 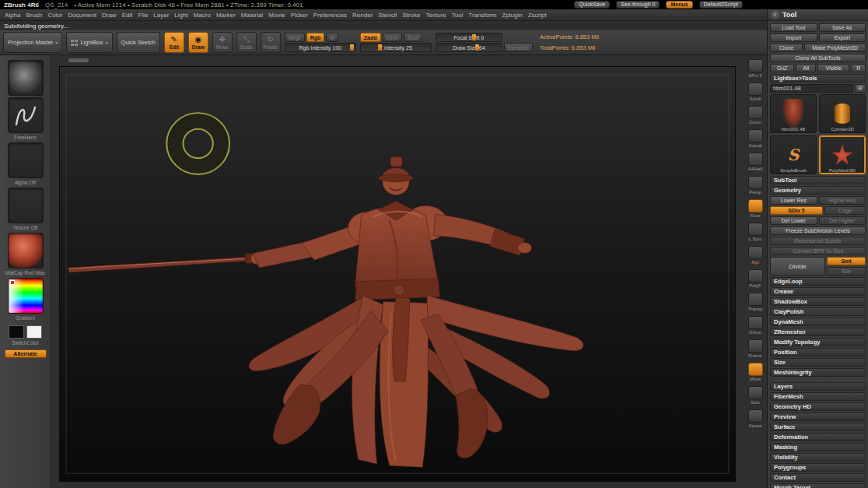 I want to click on rename-tool-button: R, so click(x=860, y=89).